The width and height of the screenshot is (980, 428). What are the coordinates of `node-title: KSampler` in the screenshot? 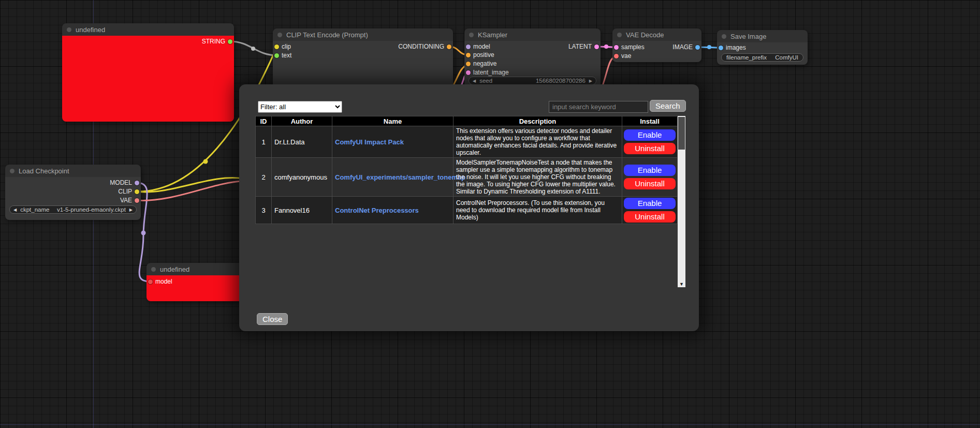 It's located at (493, 35).